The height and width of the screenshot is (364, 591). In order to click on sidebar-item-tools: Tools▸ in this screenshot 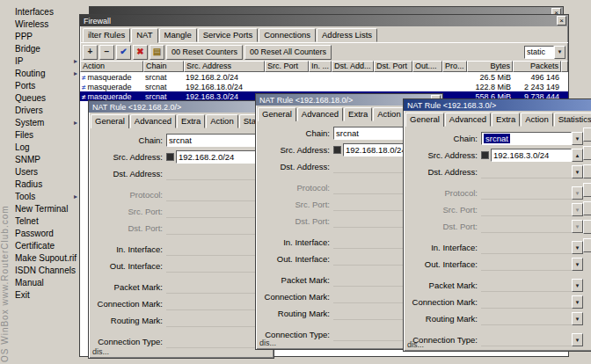, I will do `click(45, 196)`.